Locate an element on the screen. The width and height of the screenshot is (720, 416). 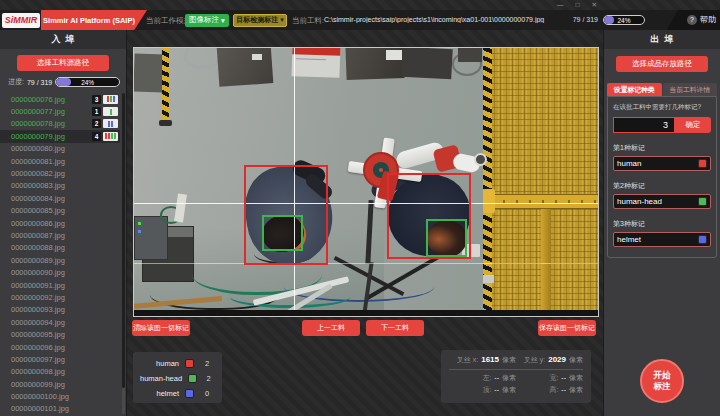
file-list-item: 0000000076.jpg 3 is located at coordinates (60, 99).